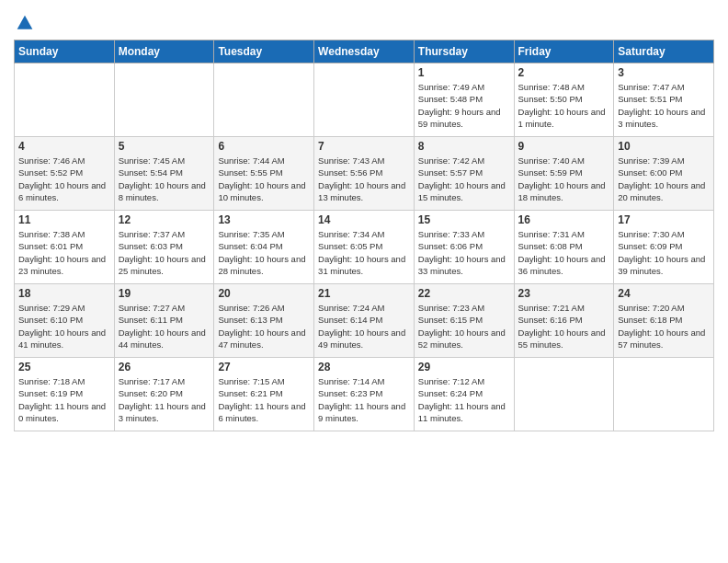  What do you see at coordinates (364, 20) in the screenshot?
I see `header` at bounding box center [364, 20].